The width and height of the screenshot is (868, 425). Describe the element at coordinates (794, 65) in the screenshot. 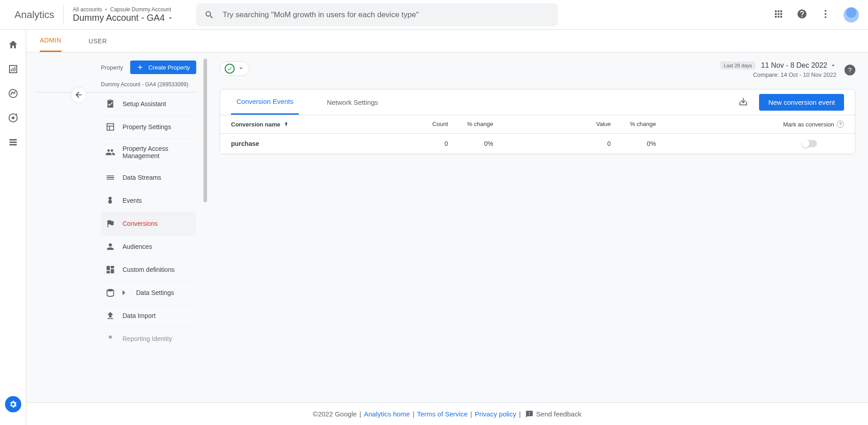

I see `date-range-text: 11 Nov - 8 Dec 2022` at that location.